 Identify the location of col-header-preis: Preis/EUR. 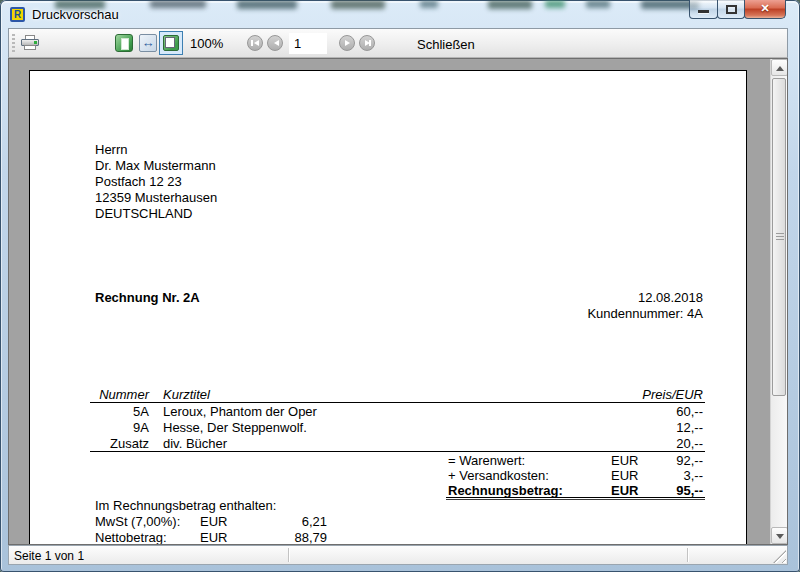
(603, 394).